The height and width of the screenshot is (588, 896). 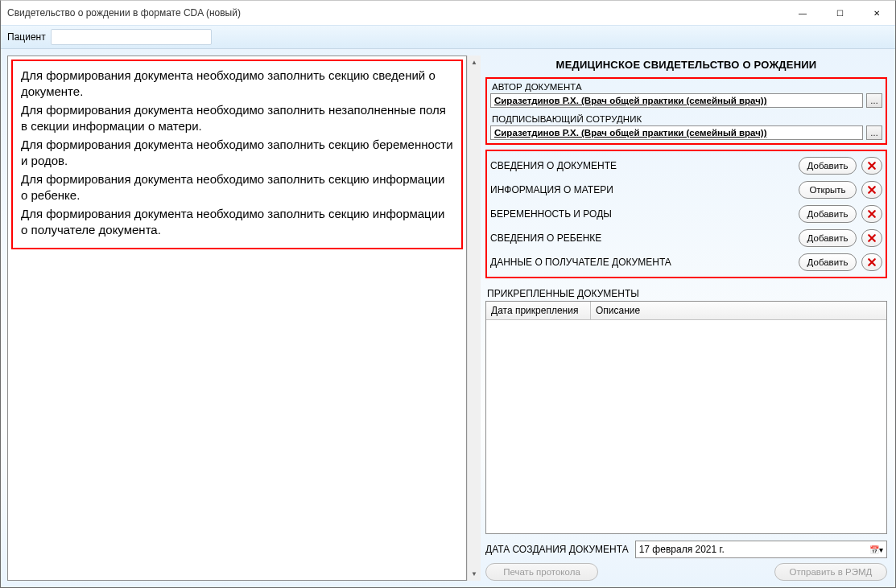 What do you see at coordinates (686, 293) in the screenshot?
I see `attached-label: ПРИКРЕПЛЕННЫЕ ДОКУМЕНТЫ` at bounding box center [686, 293].